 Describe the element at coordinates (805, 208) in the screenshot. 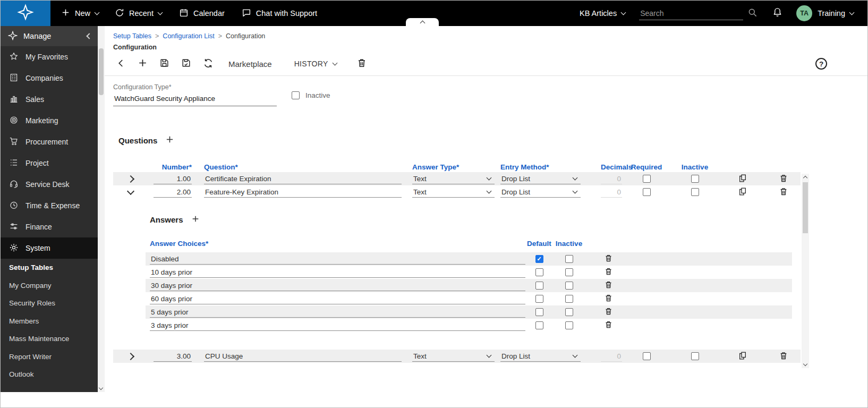

I see `questions-scrollbar-thumb` at that location.